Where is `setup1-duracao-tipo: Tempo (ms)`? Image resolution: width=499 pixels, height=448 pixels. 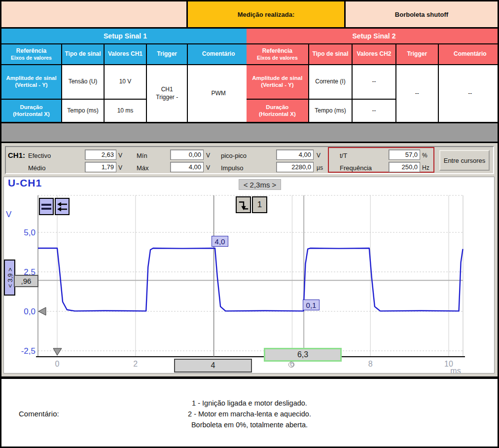
setup1-duracao-tipo: Tempo (ms) is located at coordinates (83, 111).